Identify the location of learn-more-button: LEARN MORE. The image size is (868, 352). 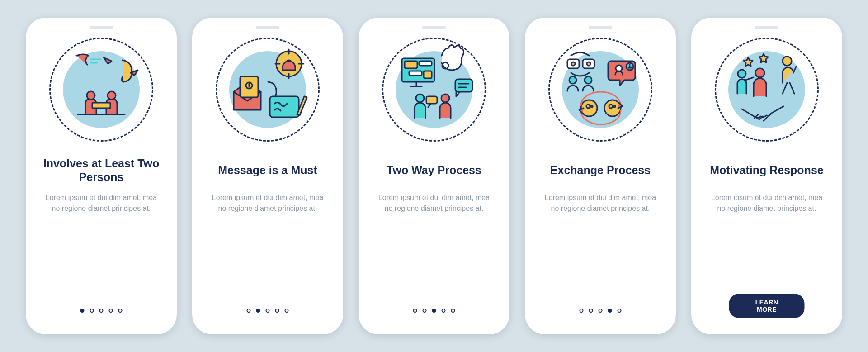
(767, 306).